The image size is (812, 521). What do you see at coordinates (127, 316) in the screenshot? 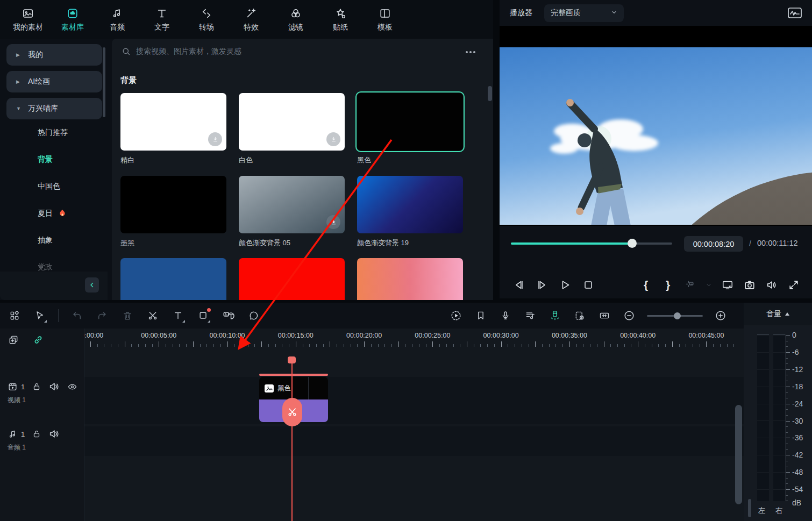
I see `trash-button` at bounding box center [127, 316].